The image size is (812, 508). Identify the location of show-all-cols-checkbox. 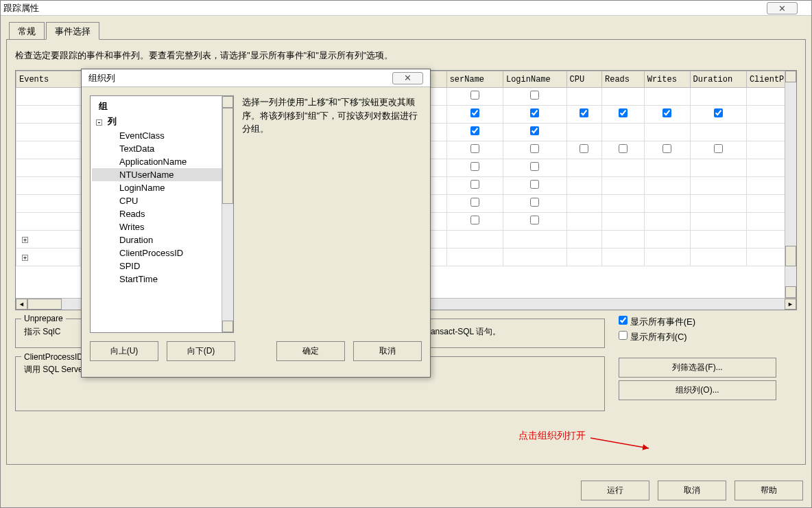
(623, 335).